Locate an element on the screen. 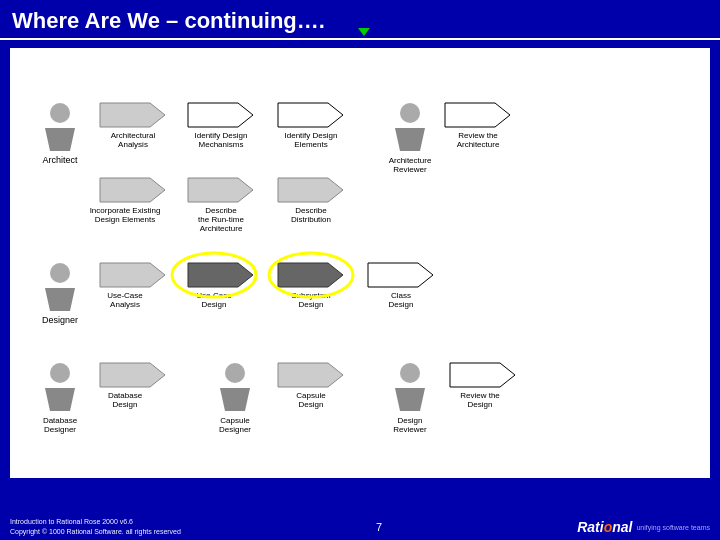  svg-text: Architectural is located at coordinates (134, 136).